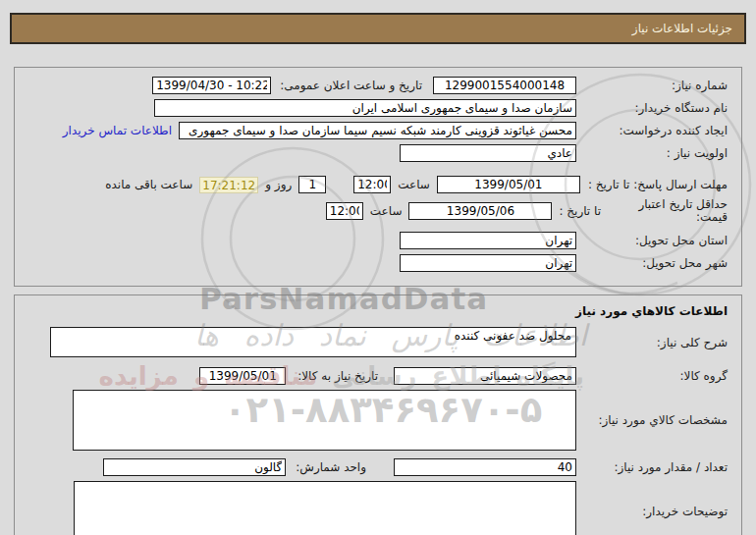 The height and width of the screenshot is (535, 756). I want to click on remaining-days-label: روز و, so click(279, 185).